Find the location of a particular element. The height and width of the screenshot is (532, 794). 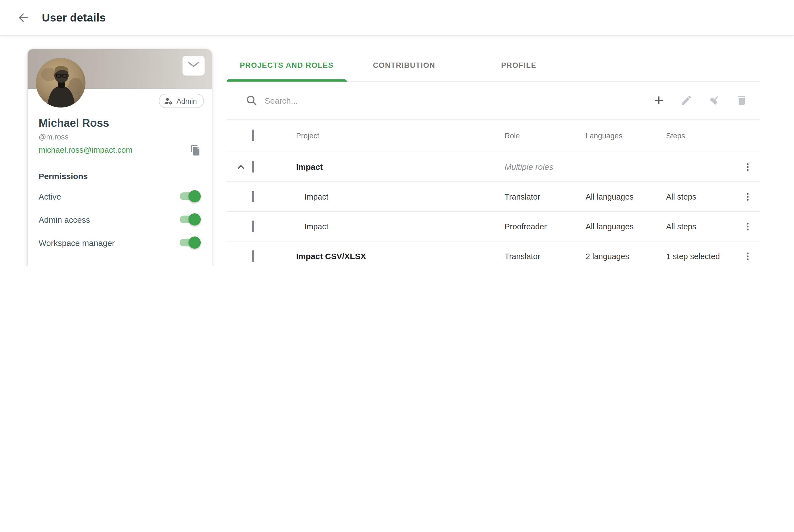

envelope-icon is located at coordinates (193, 65).